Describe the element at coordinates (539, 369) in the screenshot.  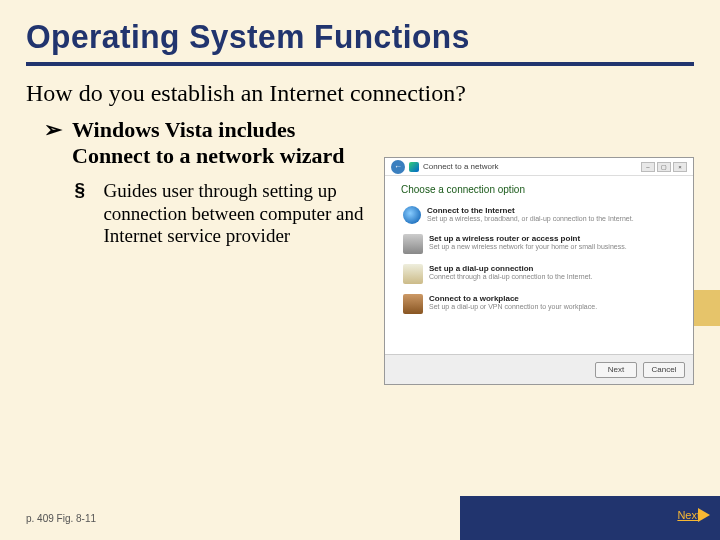
I see `window-footer: Next Cancel` at that location.